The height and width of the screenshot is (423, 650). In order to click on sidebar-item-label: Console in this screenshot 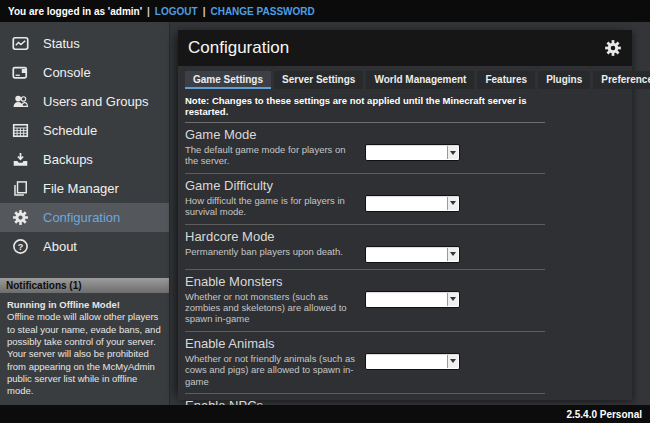, I will do `click(67, 72)`.